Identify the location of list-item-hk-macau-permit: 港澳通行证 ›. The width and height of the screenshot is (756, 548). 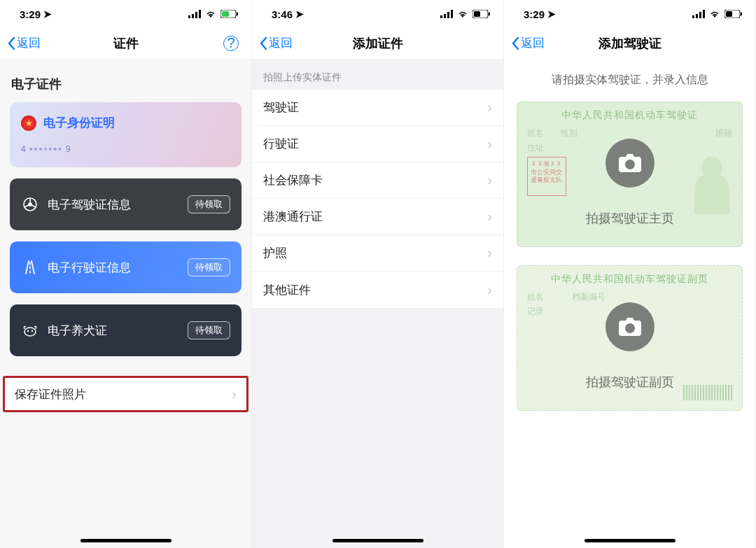
(378, 217).